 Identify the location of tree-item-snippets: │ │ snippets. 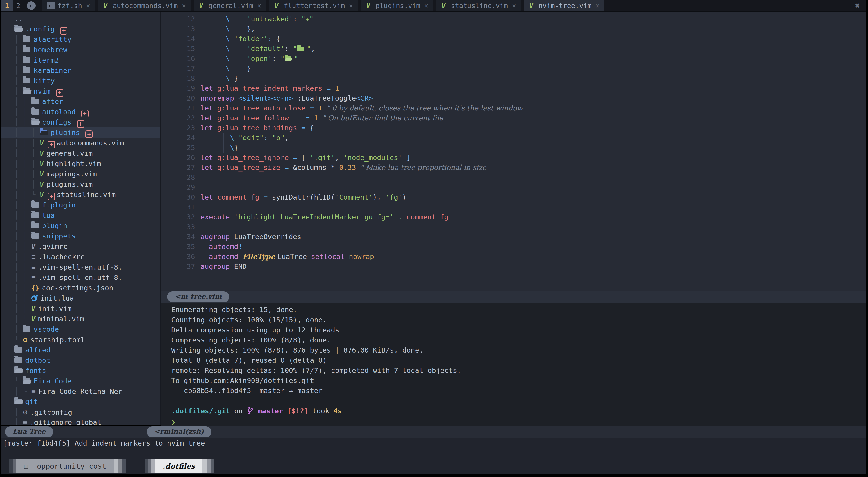
(81, 236).